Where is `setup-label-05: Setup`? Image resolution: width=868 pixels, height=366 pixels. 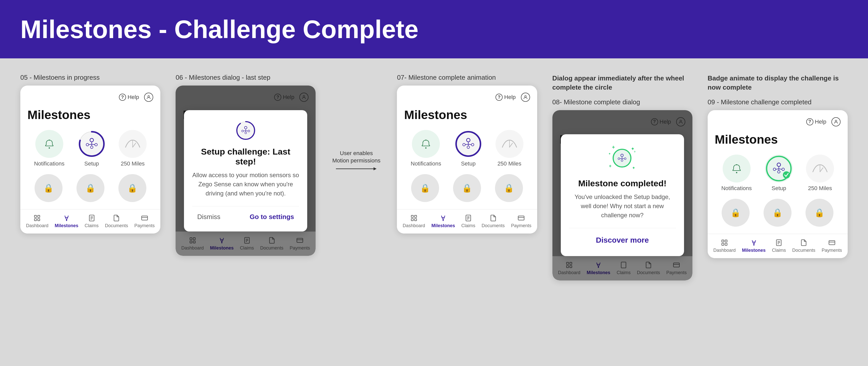 setup-label-05: Setup is located at coordinates (92, 164).